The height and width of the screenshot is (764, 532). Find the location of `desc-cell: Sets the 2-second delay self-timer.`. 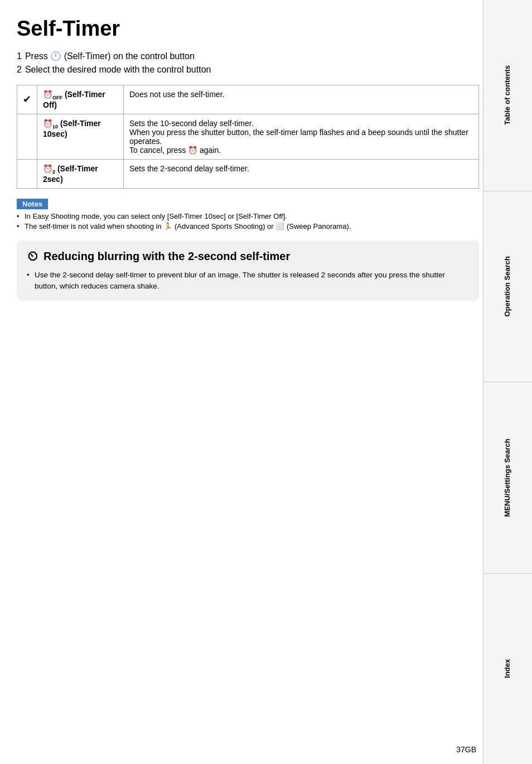

desc-cell: Sets the 2-second delay self-timer. is located at coordinates (301, 174).